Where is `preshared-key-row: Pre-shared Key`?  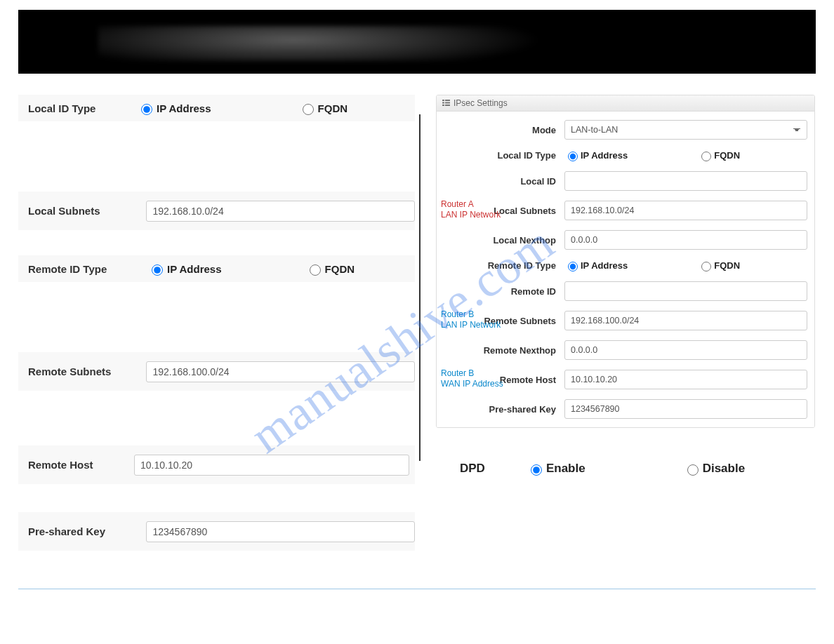 preshared-key-row: Pre-shared Key is located at coordinates (216, 532).